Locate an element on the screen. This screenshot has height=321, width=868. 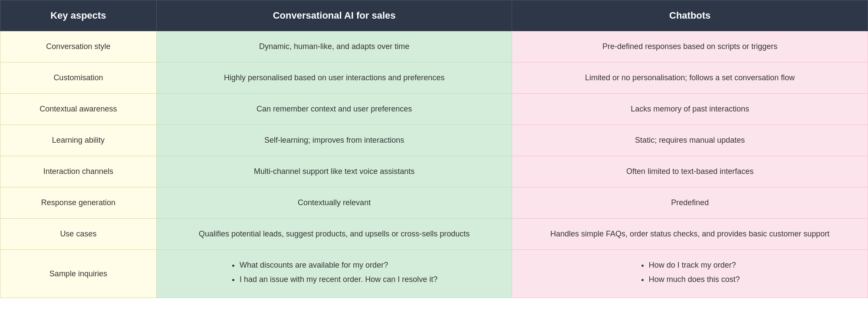
list-item: How do I track my order? is located at coordinates (694, 265).